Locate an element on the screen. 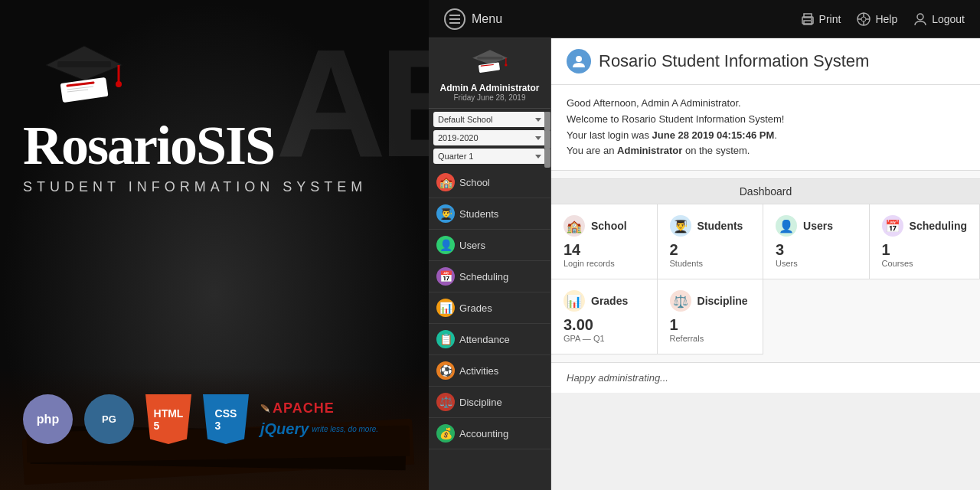 Image resolution: width=980 pixels, height=490 pixels. dash-discipline-title: Discipline is located at coordinates (723, 301).